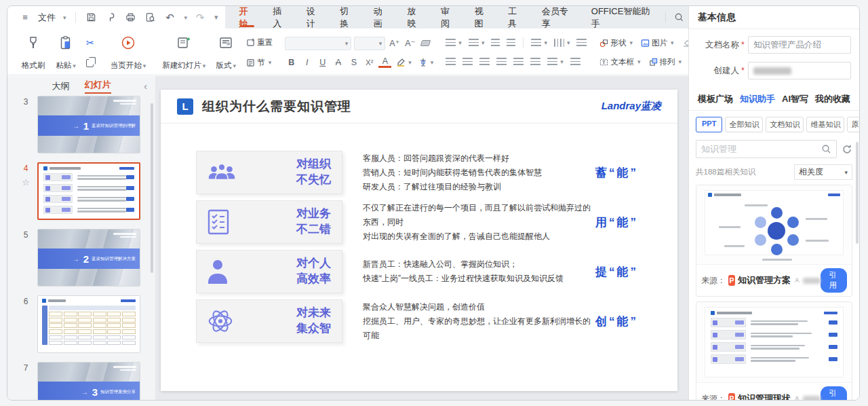 Image resolution: width=868 pixels, height=406 pixels. I want to click on tab-home: 开始, so click(248, 18).